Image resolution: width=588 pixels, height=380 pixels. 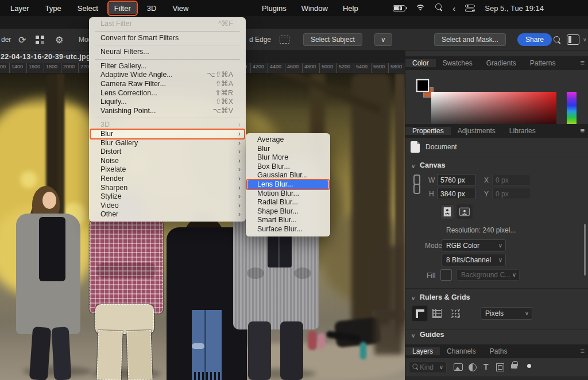 What do you see at coordinates (168, 144) in the screenshot?
I see `filter-menu-item: Blur Gallery ›` at bounding box center [168, 144].